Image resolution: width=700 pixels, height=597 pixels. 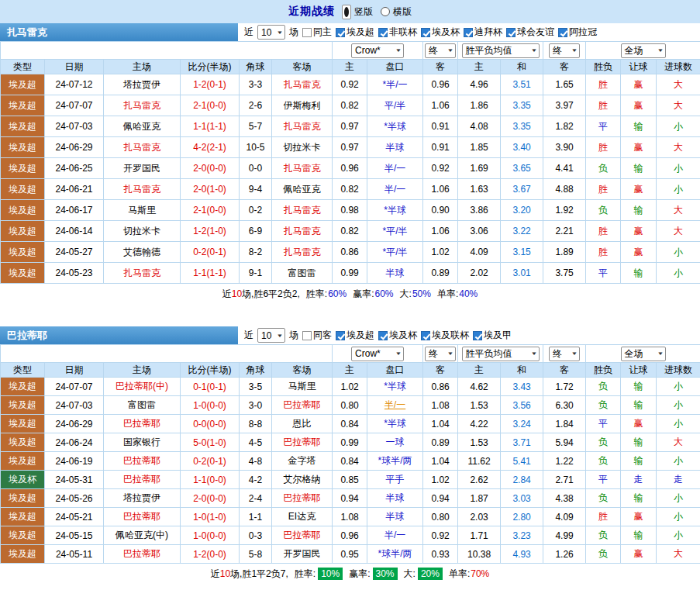 I want to click on draw-odds: 3.51, so click(x=522, y=85).